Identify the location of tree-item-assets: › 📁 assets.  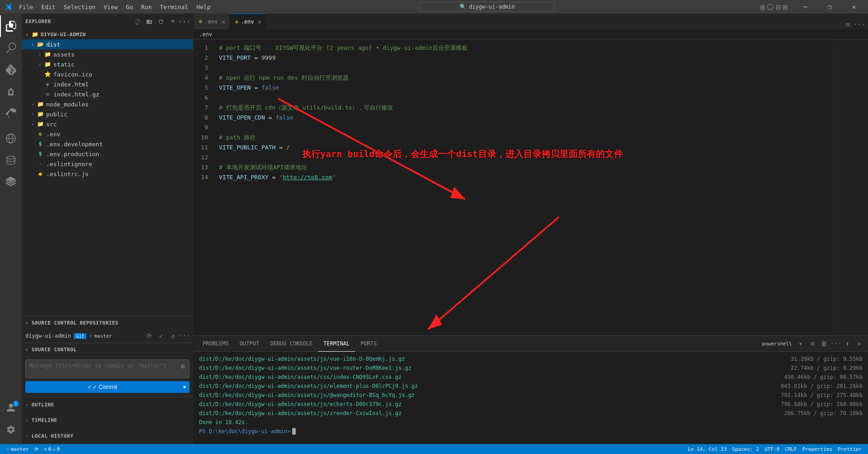
(108, 54).